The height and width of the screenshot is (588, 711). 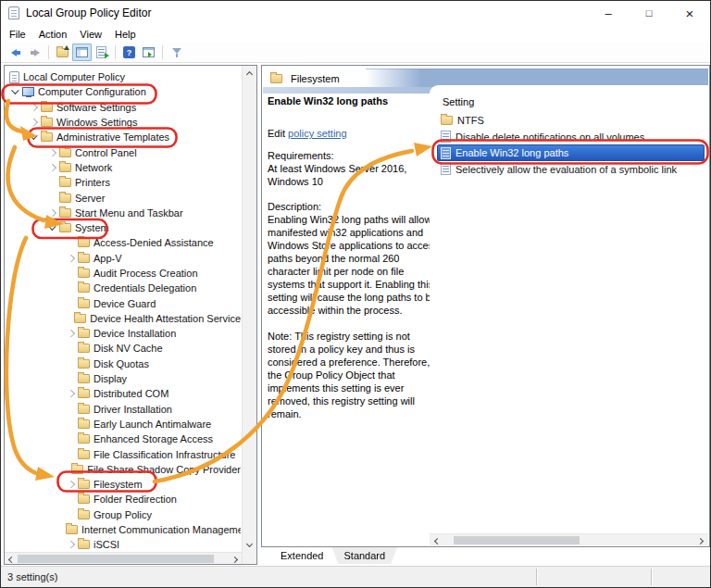 I want to click on tree-item-local-computer-policy: Local Computer Policy, so click(x=123, y=77).